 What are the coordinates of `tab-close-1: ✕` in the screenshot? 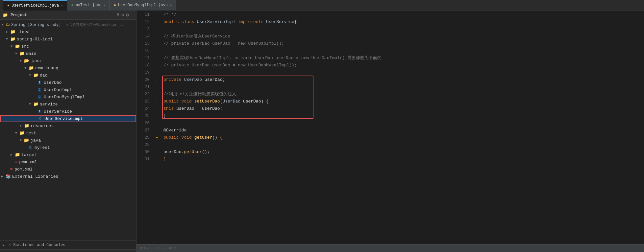 It's located at (62, 6).